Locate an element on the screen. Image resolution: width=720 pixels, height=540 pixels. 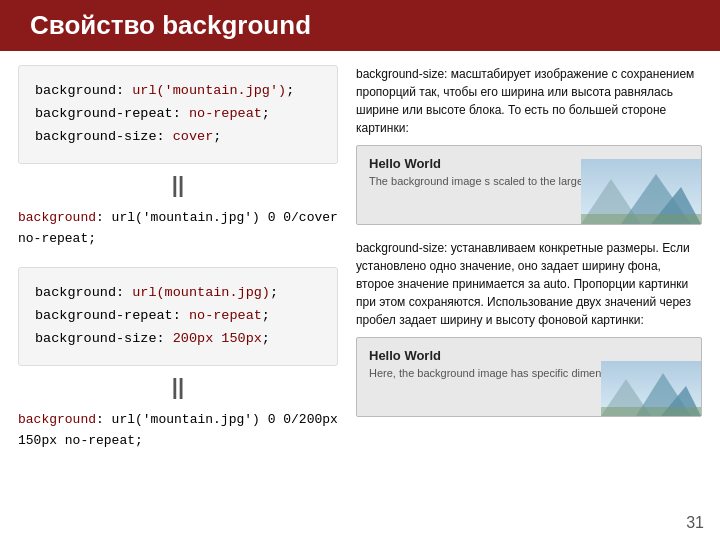
shorthand-1: background: url('mountain.jpg') 0 0/cove… is located at coordinates (178, 227).